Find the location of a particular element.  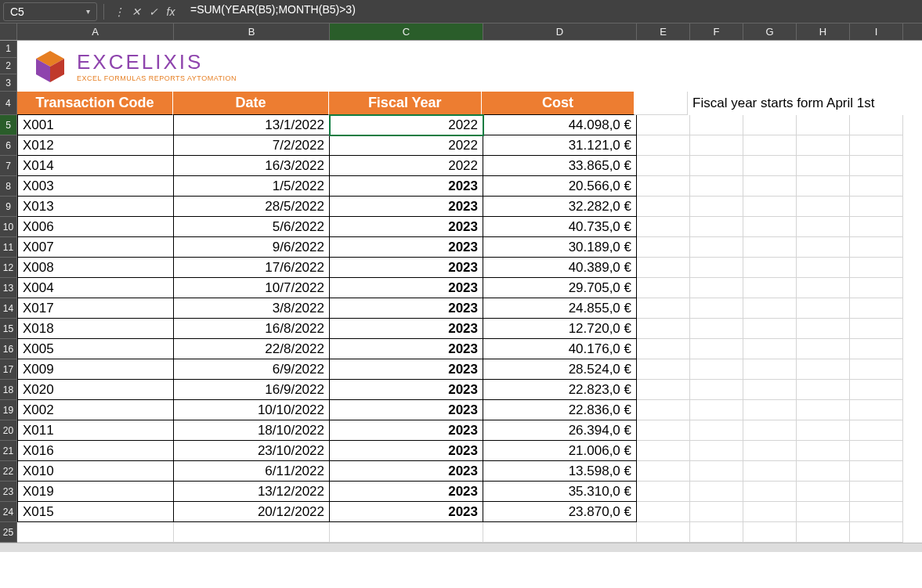

cell-date: 18/10/2022 is located at coordinates (252, 431).